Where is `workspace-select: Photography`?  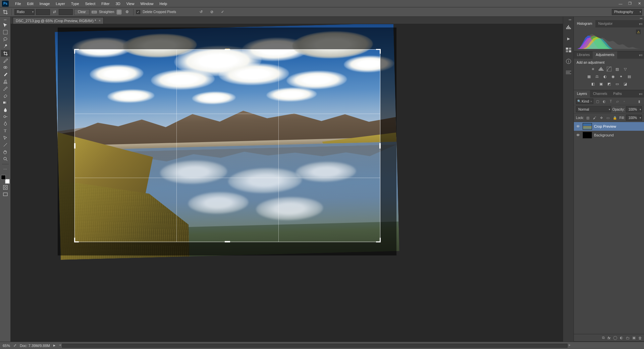
workspace-select: Photography is located at coordinates (627, 12).